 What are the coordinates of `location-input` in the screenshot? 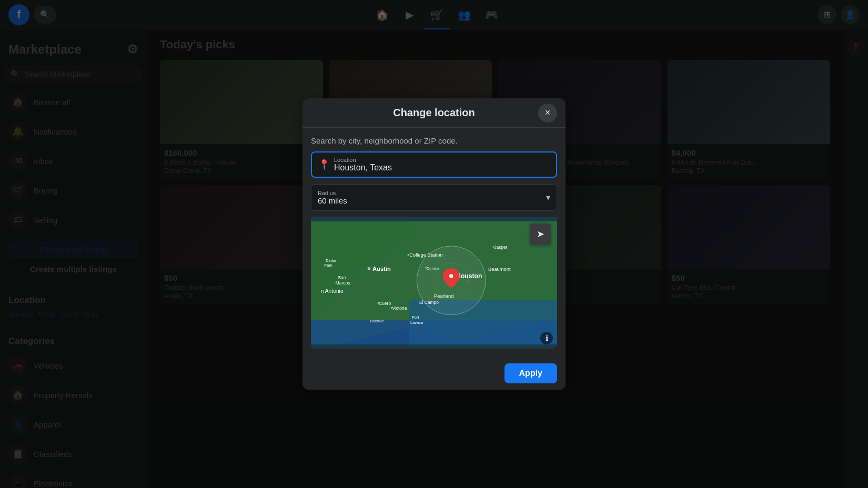 It's located at (442, 168).